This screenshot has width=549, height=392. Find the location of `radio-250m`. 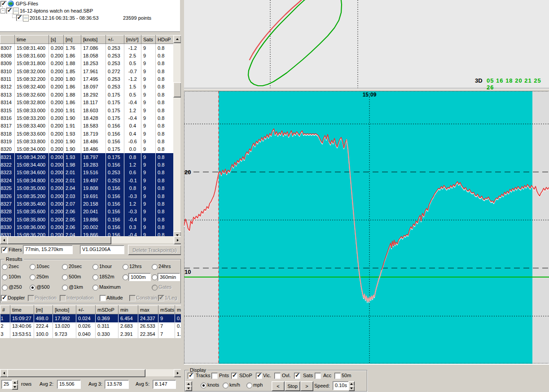

radio-250m is located at coordinates (32, 277).